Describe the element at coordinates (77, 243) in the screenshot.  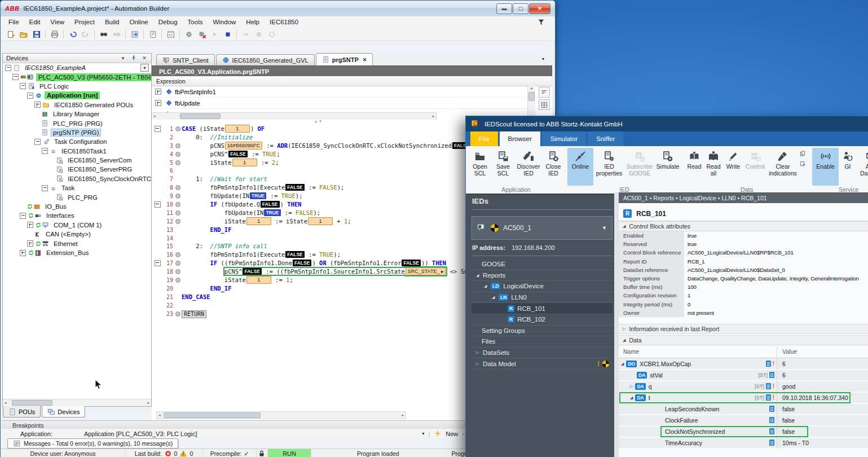
I see `devices-tree-item: Ethernet` at that location.